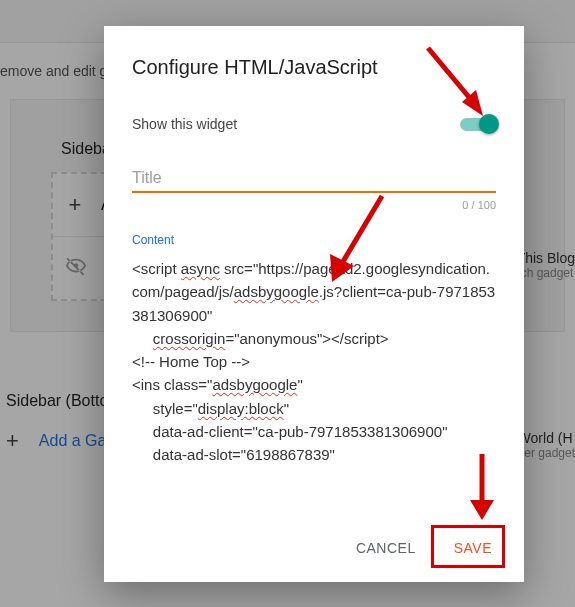 The width and height of the screenshot is (575, 607). I want to click on char-count: 0 / 100, so click(314, 205).